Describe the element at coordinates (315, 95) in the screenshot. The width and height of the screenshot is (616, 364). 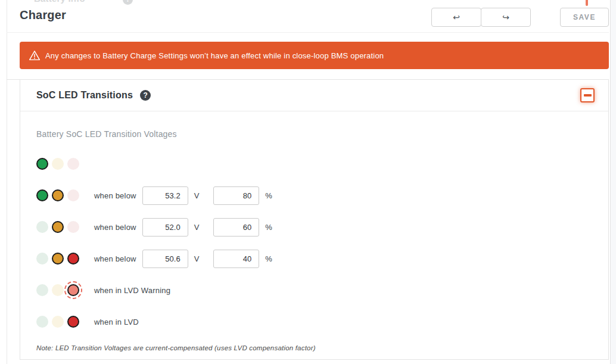
I see `card-header: SoC LED Transitions ?` at that location.